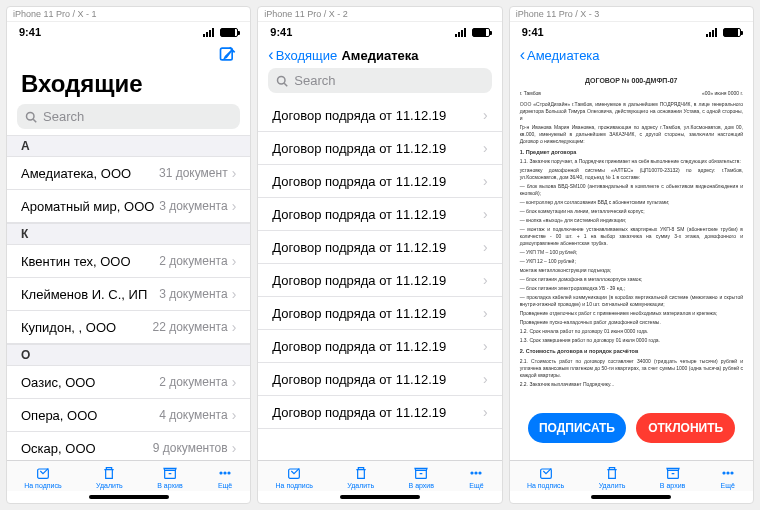 Image resolution: width=760 pixels, height=510 pixels. What do you see at coordinates (128, 86) in the screenshot?
I see `page-title: Входящие` at bounding box center [128, 86].